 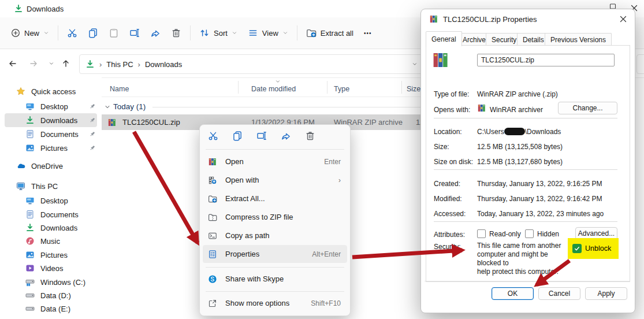 I want to click on rename-button, so click(x=135, y=33).